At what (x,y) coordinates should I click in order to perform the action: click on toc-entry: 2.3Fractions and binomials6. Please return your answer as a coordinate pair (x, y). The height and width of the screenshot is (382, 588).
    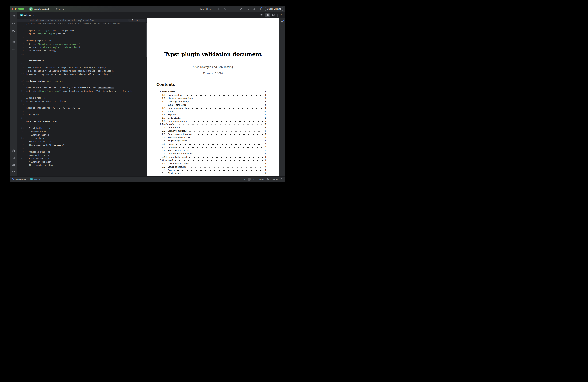
    Looking at the image, I should click on (213, 135).